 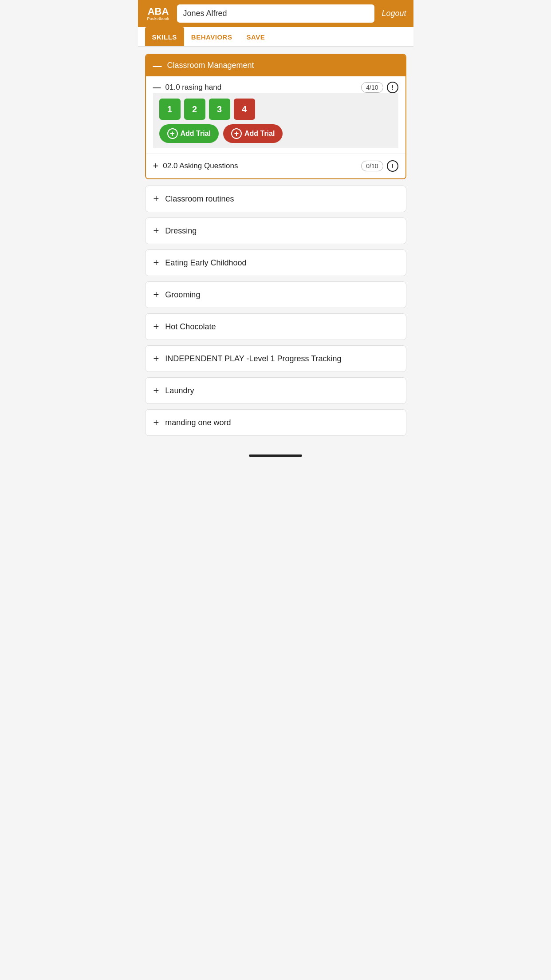 What do you see at coordinates (181, 231) in the screenshot?
I see `dressing-label: Dressing` at bounding box center [181, 231].